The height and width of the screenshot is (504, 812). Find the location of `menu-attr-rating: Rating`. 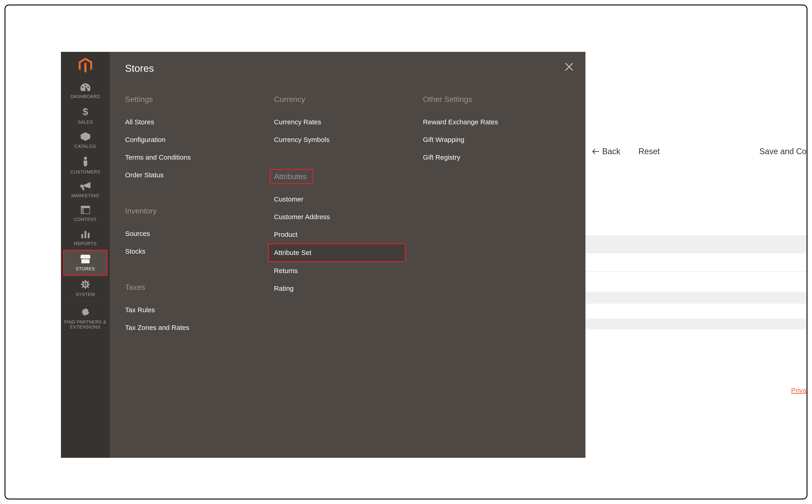

menu-attr-rating: Rating is located at coordinates (344, 289).